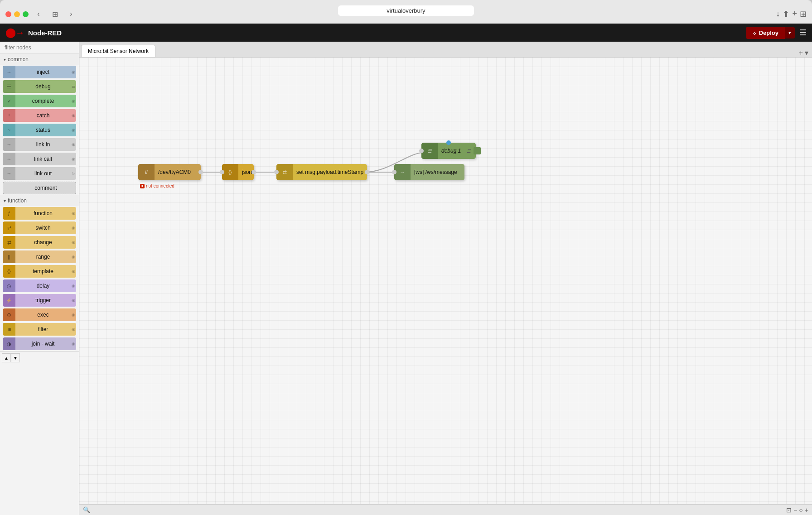 This screenshot has width=812, height=515. Describe the element at coordinates (6, 358) in the screenshot. I see `scroll-up-button: ▲` at that location.